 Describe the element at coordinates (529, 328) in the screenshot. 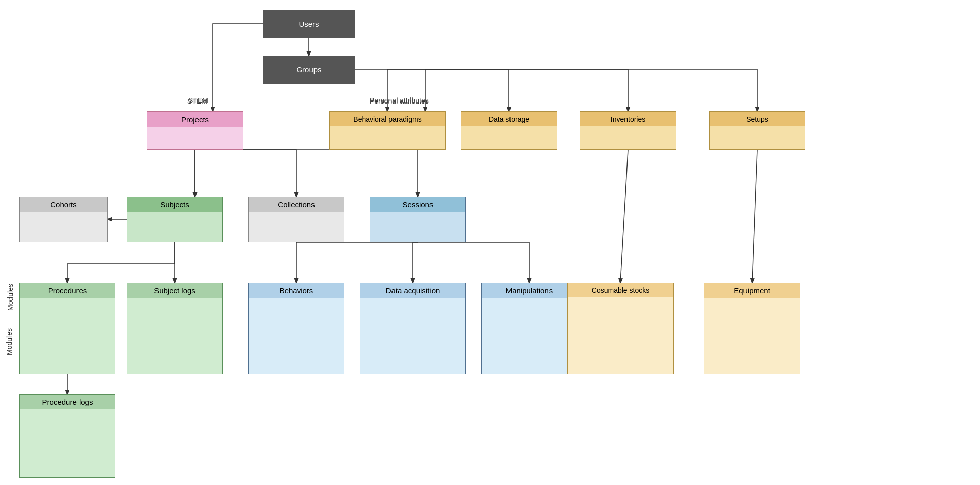

I see `manipulations-node: Manipulations` at that location.